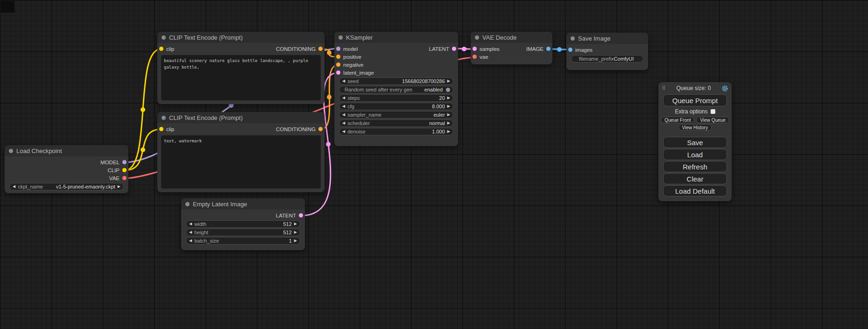  I want to click on wire-midpoint-latent-samples, so click(464, 49).